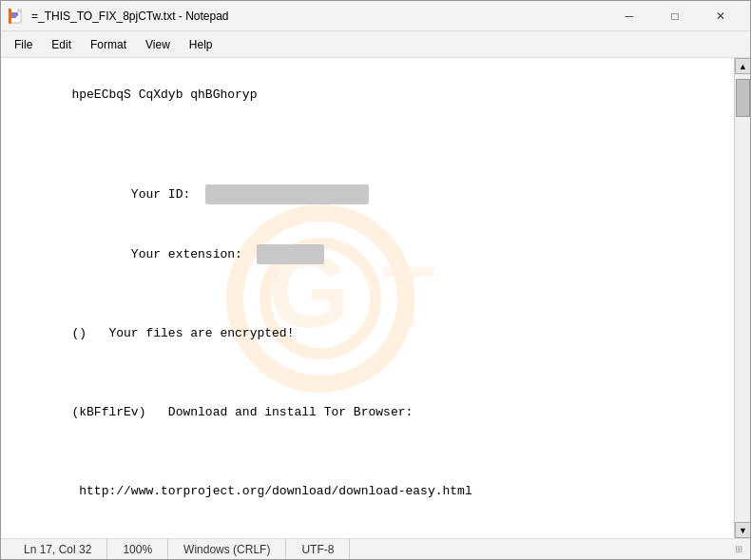  Describe the element at coordinates (741, 299) in the screenshot. I see `scrollbar: ▲ ▼` at that location.